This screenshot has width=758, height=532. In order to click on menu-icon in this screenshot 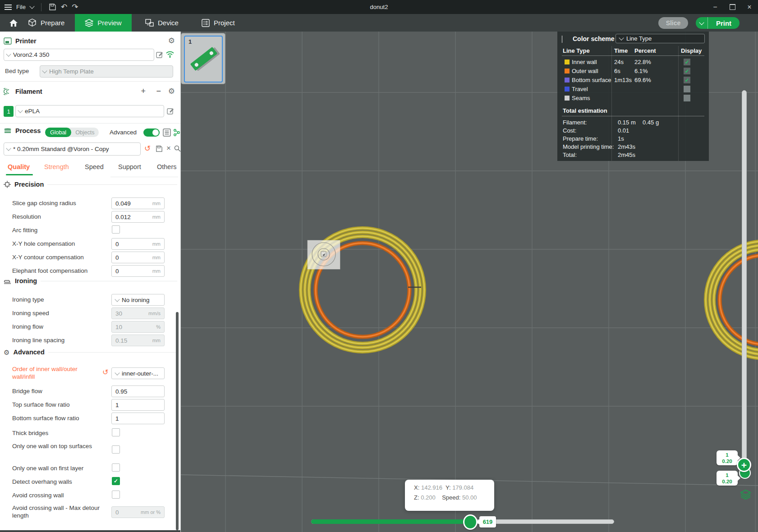, I will do `click(8, 7)`.